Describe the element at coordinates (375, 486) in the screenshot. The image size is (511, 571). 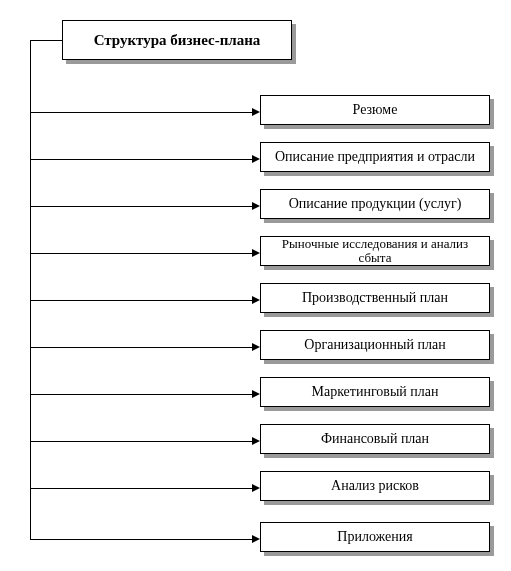
I see `item-box: Анализ рисков` at that location.